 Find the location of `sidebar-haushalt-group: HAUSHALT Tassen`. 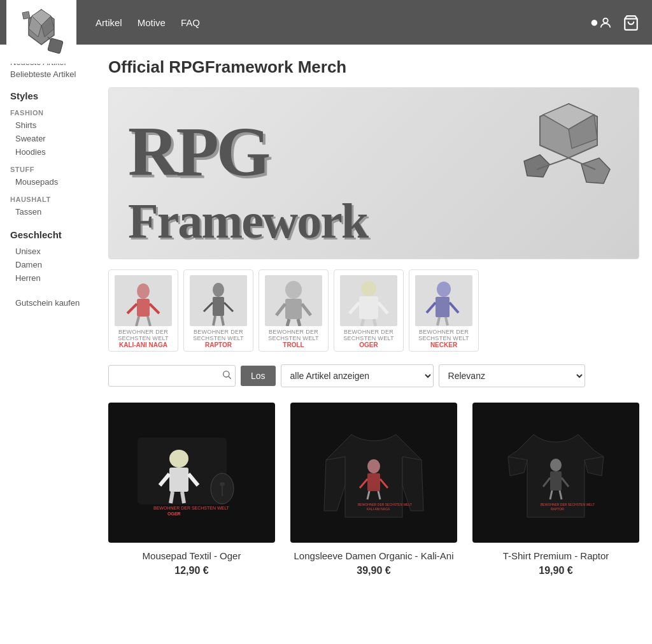

sidebar-haushalt-group: HAUSHALT Tassen is located at coordinates (51, 206).